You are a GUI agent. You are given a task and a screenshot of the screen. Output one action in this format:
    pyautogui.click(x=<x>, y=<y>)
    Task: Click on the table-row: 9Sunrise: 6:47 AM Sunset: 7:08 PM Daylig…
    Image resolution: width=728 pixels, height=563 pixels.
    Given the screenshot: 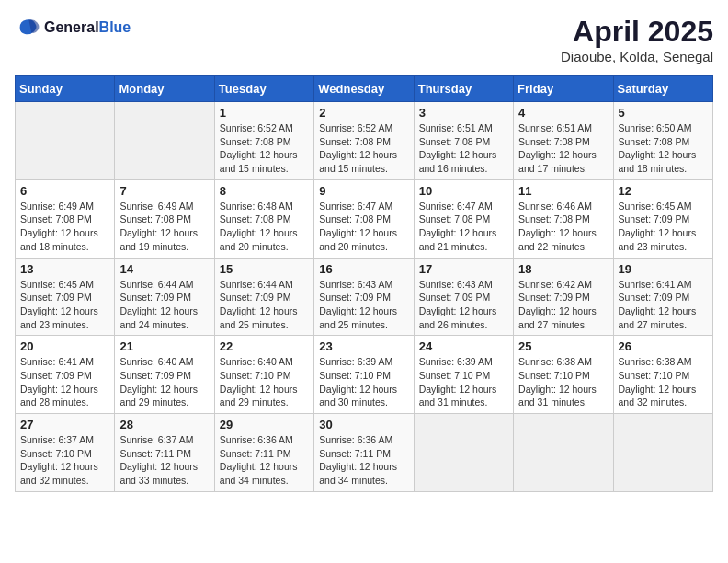 What is the action you would take?
    pyautogui.click(x=364, y=219)
    